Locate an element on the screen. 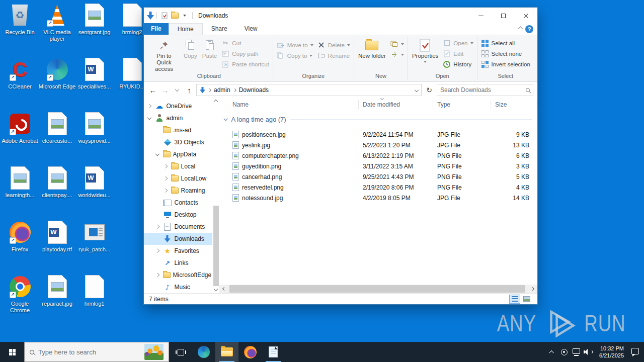 This screenshot has height=362, width=644. column-header-type: Type is located at coordinates (462, 105).